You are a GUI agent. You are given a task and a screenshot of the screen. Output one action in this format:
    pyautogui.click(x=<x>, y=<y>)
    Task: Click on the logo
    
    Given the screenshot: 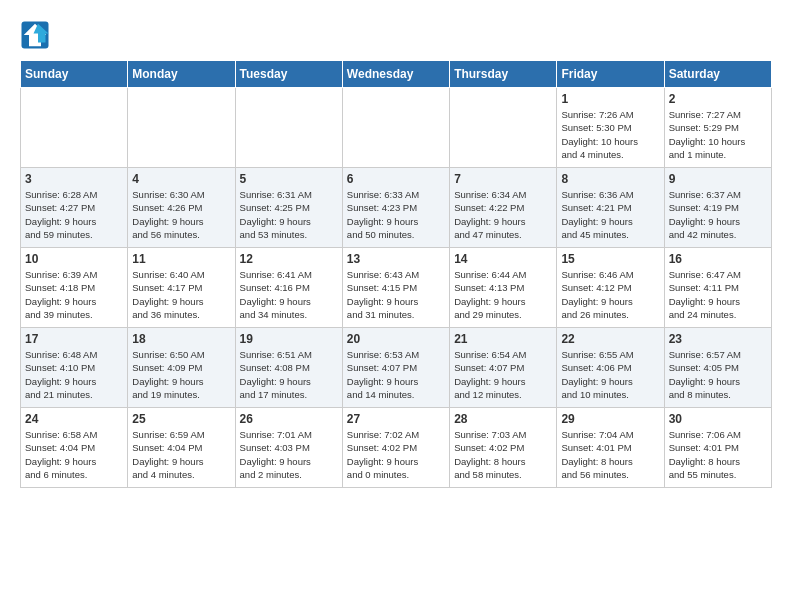 What is the action you would take?
    pyautogui.click(x=38, y=35)
    